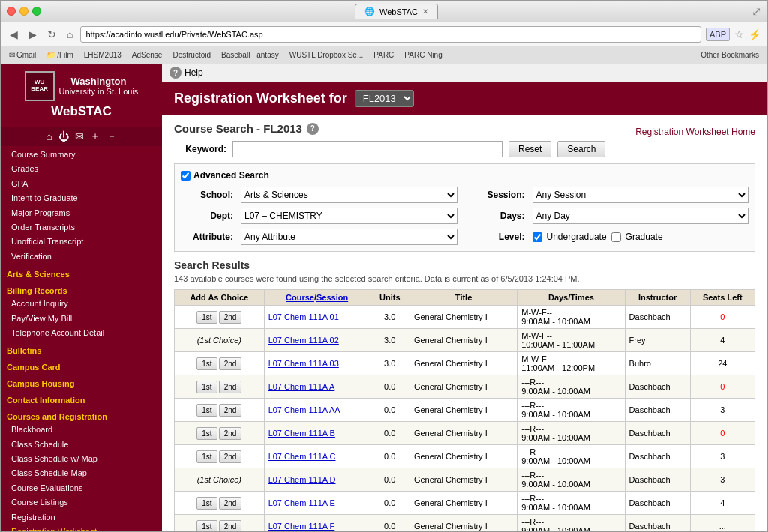 This screenshot has height=532, width=768. I want to click on sidebar-item-account-inquiry: Account Inquiry, so click(81, 304).